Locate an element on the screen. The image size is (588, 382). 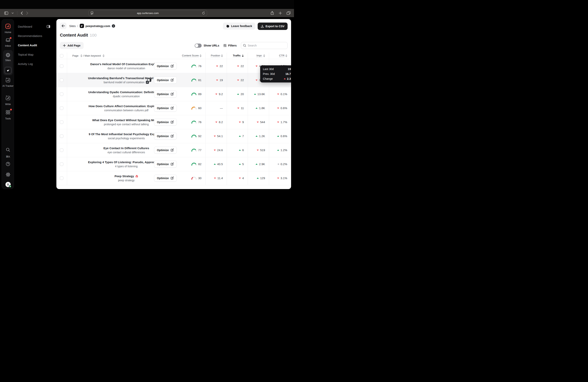
sidebar-toggle-icon is located at coordinates (6, 13).